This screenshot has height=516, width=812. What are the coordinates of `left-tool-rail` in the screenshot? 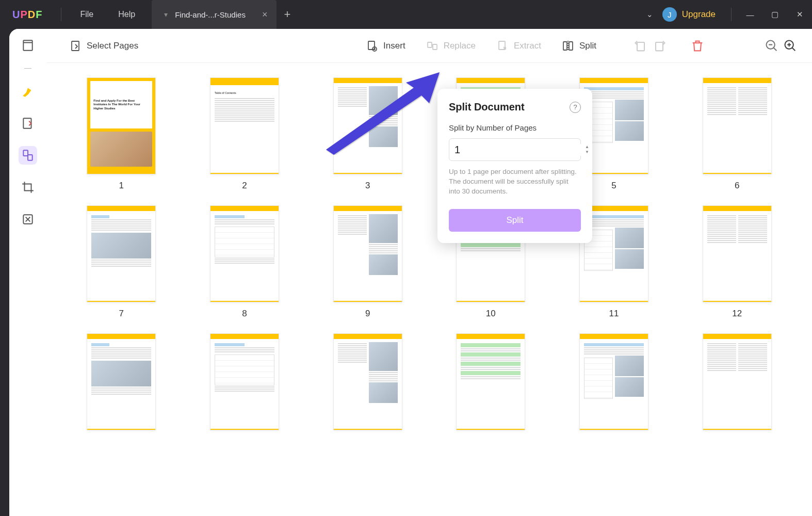 It's located at (28, 272).